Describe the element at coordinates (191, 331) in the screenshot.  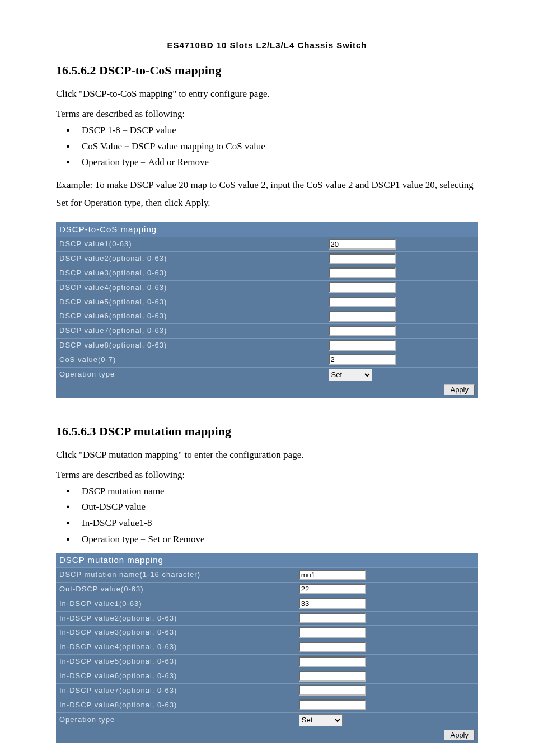
I see `row-label: DSCP value7(optional, 0-63)` at that location.